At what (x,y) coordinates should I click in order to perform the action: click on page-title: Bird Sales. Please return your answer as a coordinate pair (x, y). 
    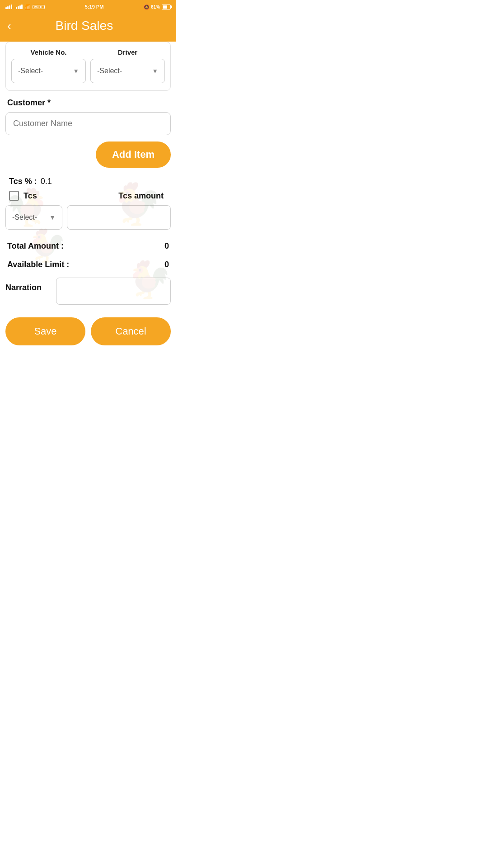
    Looking at the image, I should click on (84, 26).